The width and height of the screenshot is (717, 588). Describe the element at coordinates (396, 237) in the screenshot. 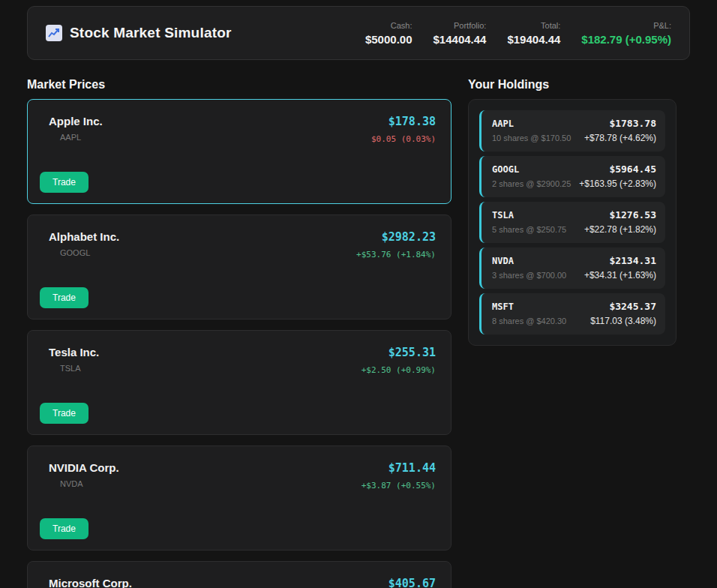

I see `stock-price: $2982.23` at that location.